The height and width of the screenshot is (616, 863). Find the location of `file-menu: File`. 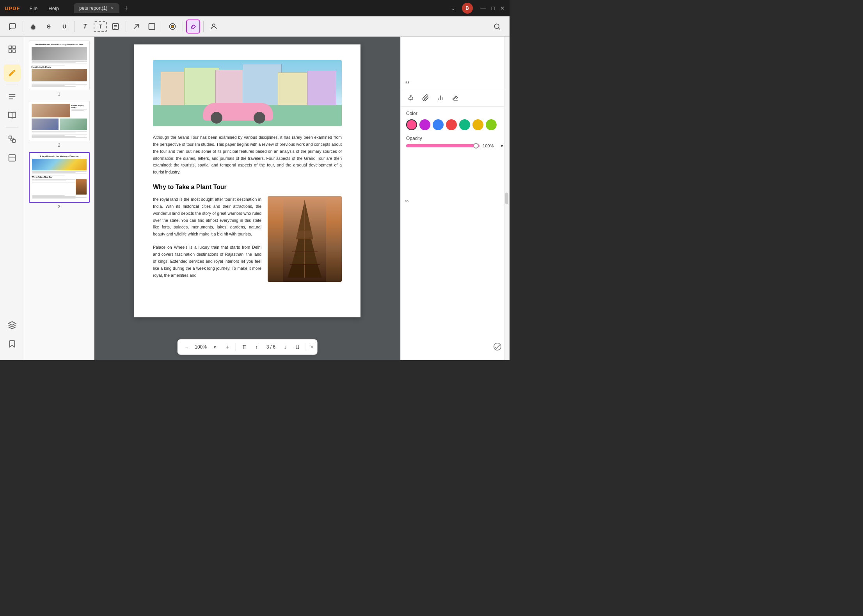

file-menu: File is located at coordinates (34, 9).